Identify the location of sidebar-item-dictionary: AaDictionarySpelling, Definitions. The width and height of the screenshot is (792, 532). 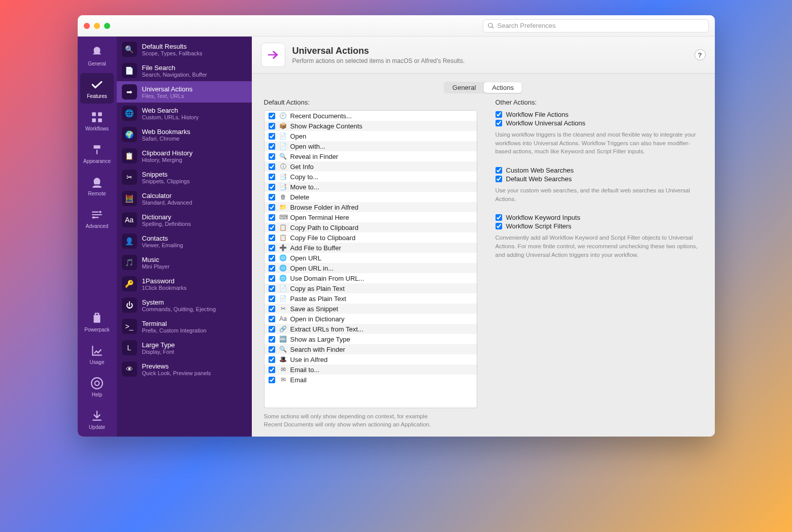
(184, 220).